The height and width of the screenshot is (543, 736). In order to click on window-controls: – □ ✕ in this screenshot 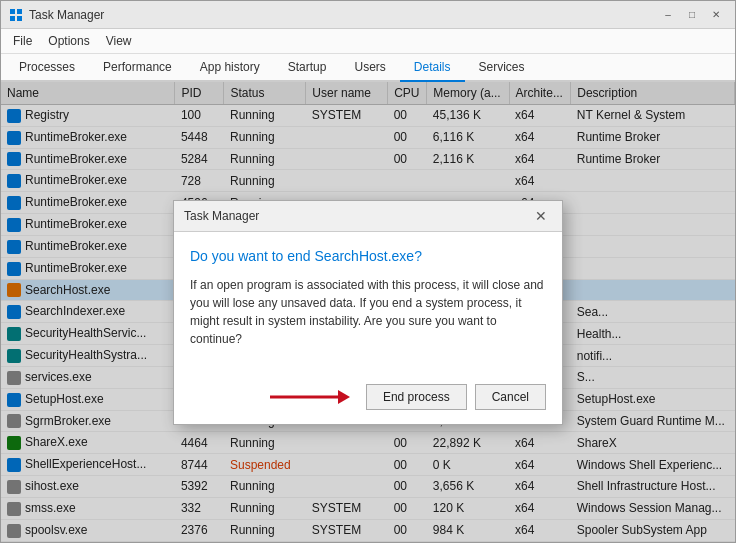, I will do `click(692, 15)`.